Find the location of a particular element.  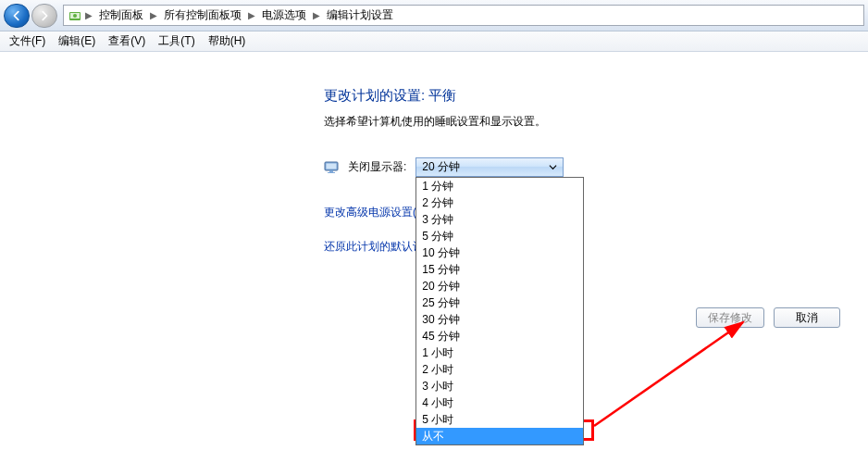

dropdown-option: 25 分钟 is located at coordinates (500, 303).